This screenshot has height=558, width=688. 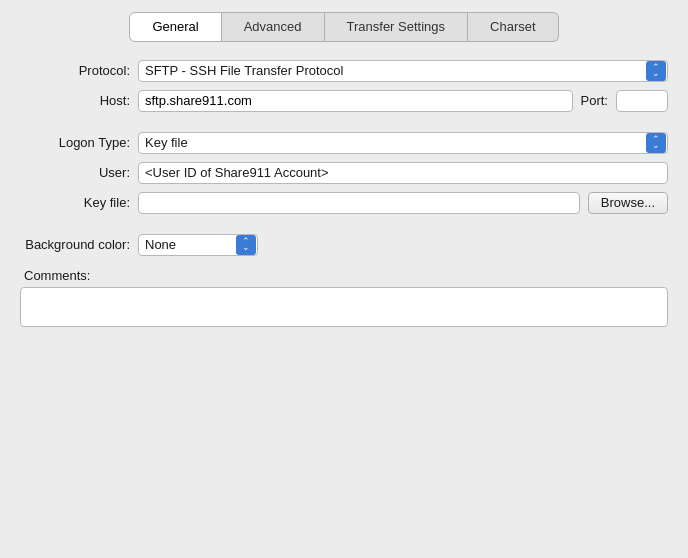 I want to click on port-label: Port:, so click(x=594, y=100).